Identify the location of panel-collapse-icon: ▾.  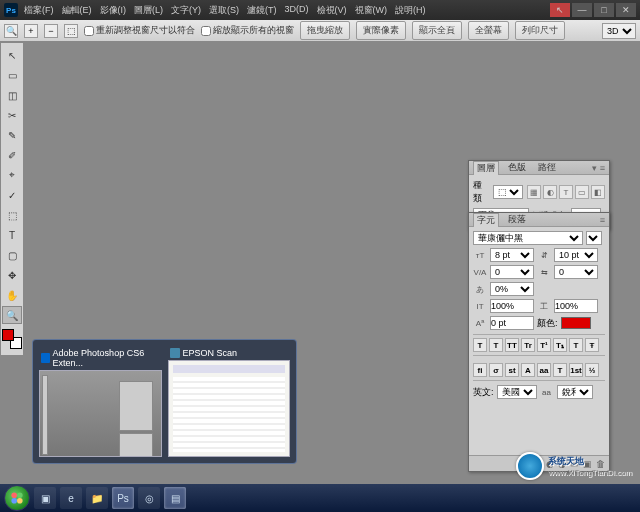
(594, 168).